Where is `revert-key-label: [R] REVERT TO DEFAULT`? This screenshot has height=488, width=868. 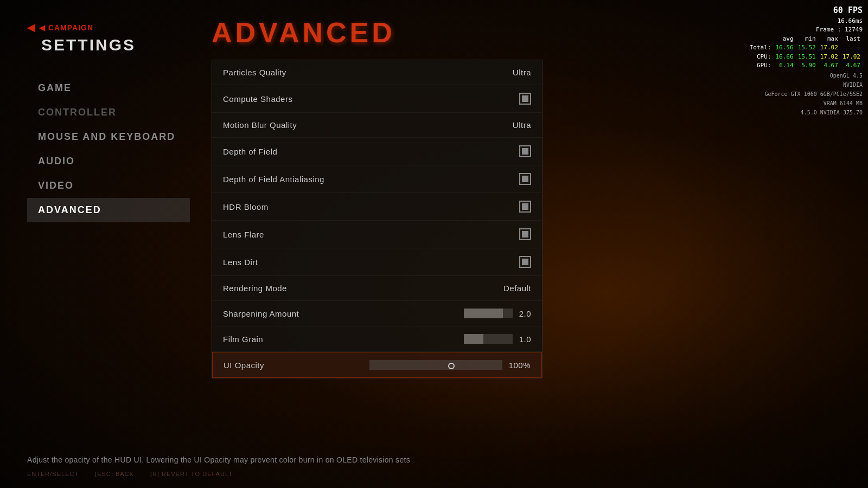 revert-key-label: [R] REVERT TO DEFAULT is located at coordinates (192, 474).